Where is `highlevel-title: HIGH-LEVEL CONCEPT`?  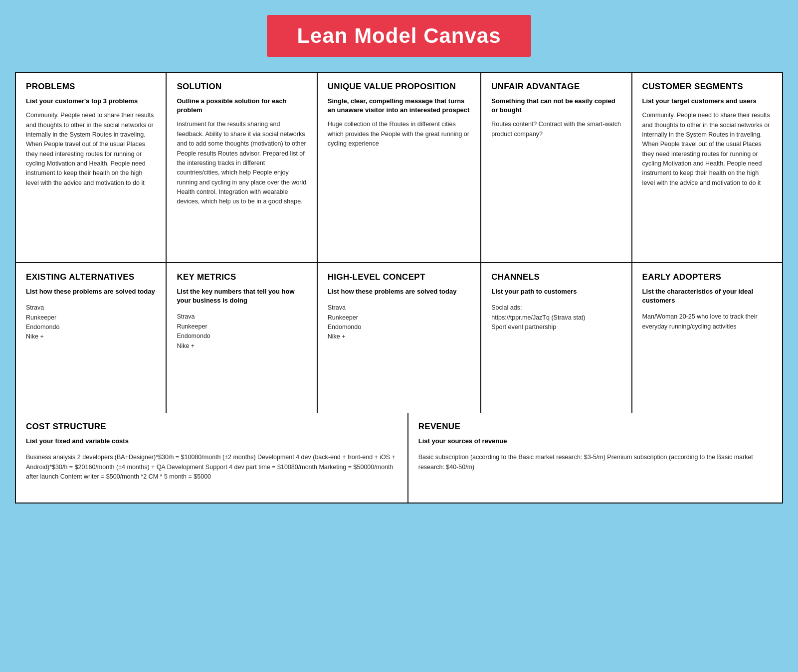 highlevel-title: HIGH-LEVEL CONCEPT is located at coordinates (399, 277).